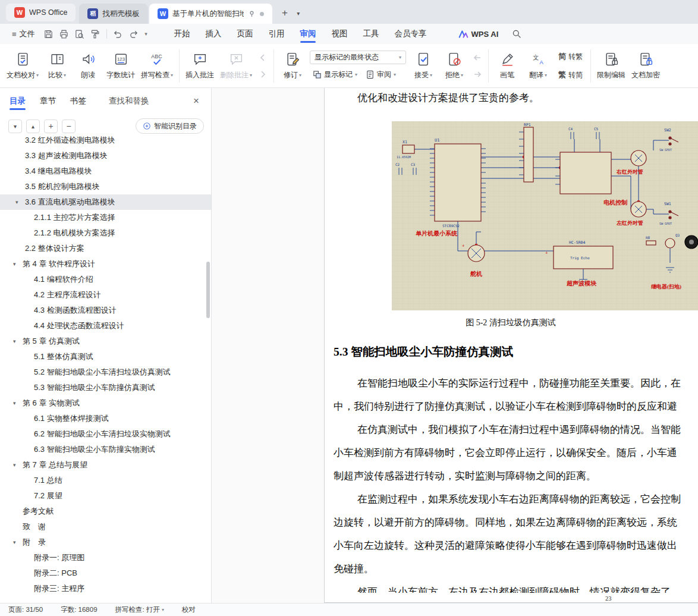 The width and height of the screenshot is (698, 616). I want to click on to-simplified-button: 繁 转简, so click(571, 75).